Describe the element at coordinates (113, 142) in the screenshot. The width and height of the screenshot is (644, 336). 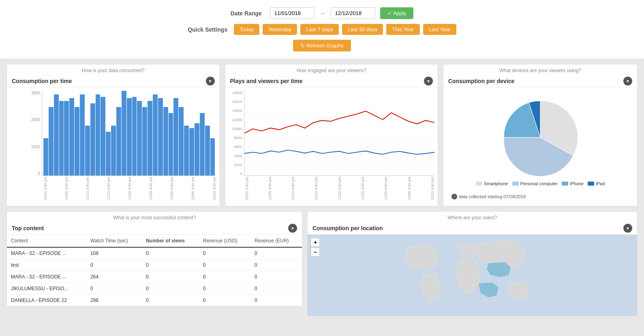
I see `consumption-chart-body: 3000 2000 1000 0 10/31 5:00 pm 11/05 4:0…` at that location.